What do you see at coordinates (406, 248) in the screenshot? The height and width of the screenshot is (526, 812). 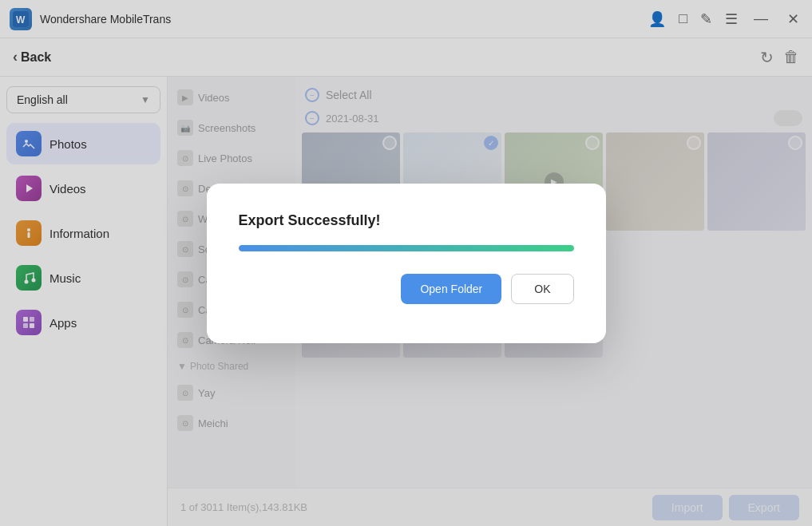 I see `progress-bar-container` at bounding box center [406, 248].